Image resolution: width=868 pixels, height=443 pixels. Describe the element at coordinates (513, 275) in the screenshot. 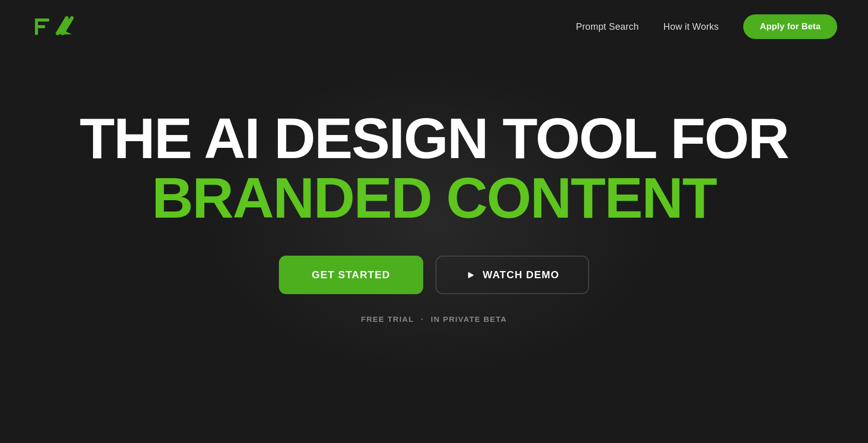

I see `watch-demo-button: WATCH DEMO` at that location.